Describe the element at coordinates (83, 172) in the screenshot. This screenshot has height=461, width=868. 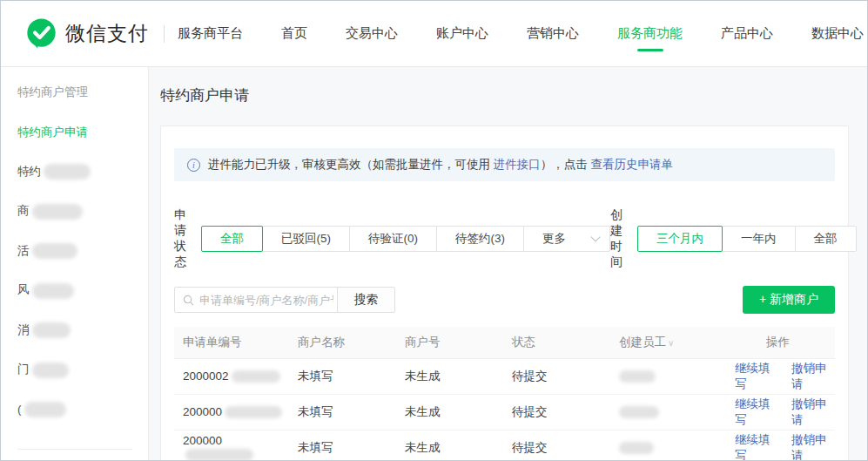
I see `sidebar-item-redacted-1: 特约` at that location.